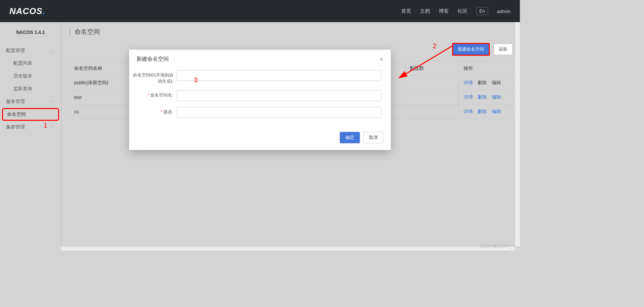  Describe the element at coordinates (155, 94) in the screenshot. I see `label-namespace-name: *命名空间名:` at that location.